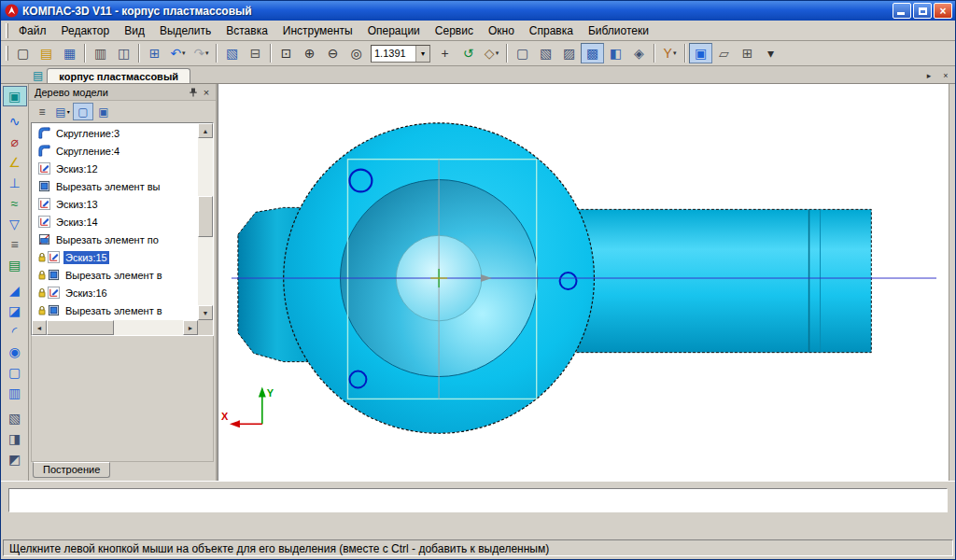  I want to click on menu-item-operations: Операции, so click(394, 31).